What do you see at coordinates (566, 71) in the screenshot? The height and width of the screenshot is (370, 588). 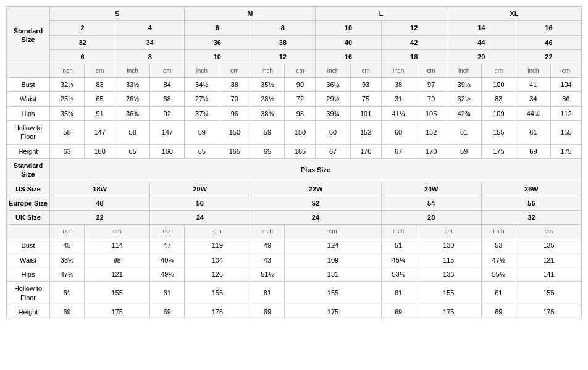 I see `unit-cm-8: cm` at bounding box center [566, 71].